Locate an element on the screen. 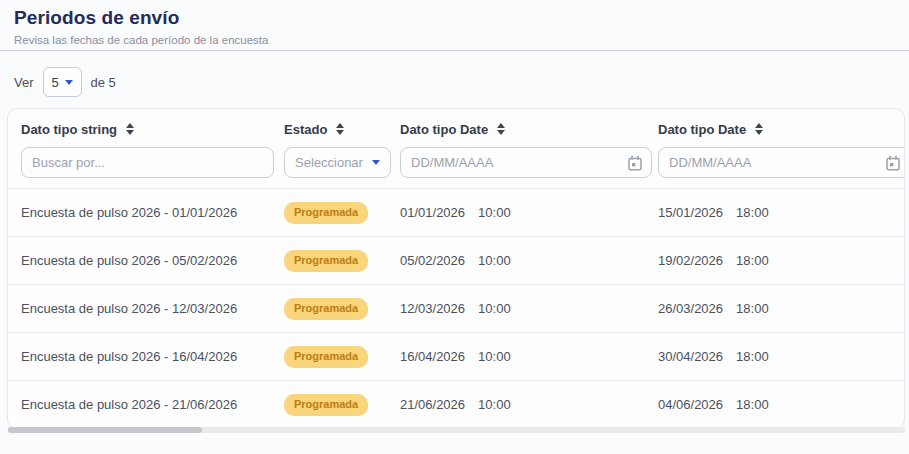 Image resolution: width=909 pixels, height=454 pixels. start-date-filter-input is located at coordinates (526, 162).